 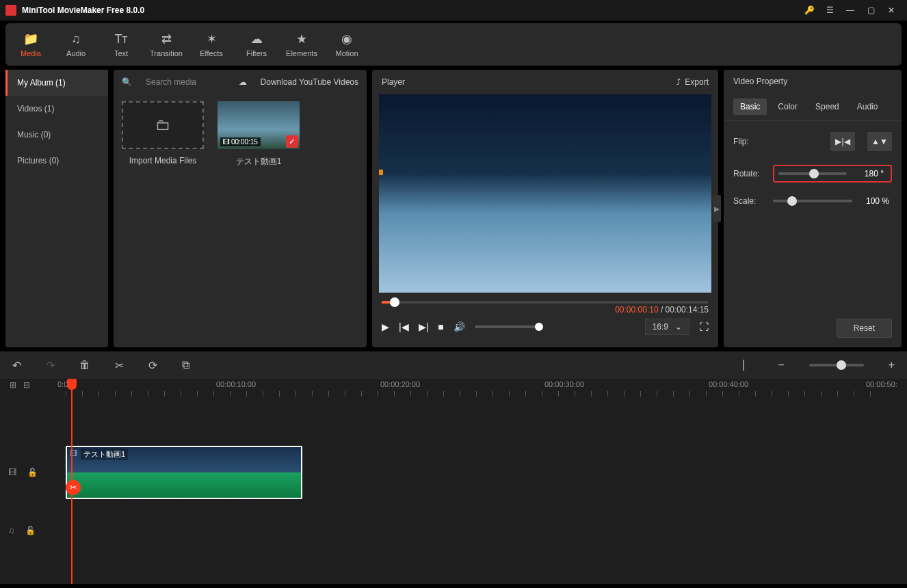 I want to click on search-icon: 🔍, so click(x=127, y=82).